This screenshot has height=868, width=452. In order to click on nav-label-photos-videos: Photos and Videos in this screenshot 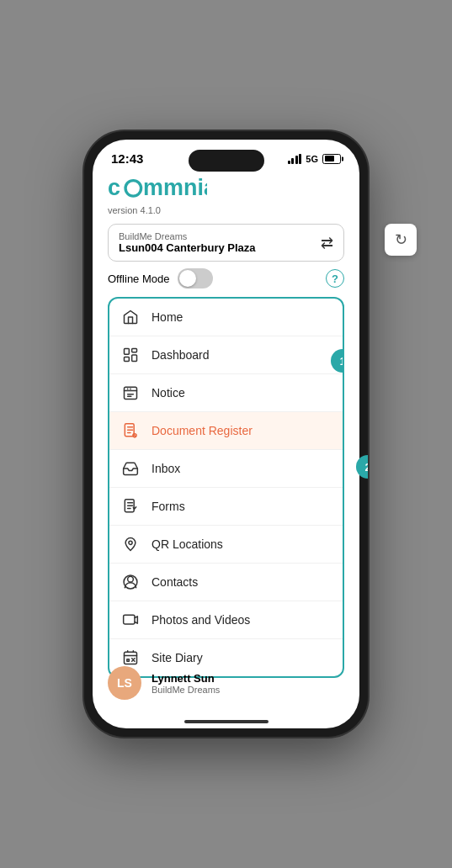, I will do `click(200, 620)`.